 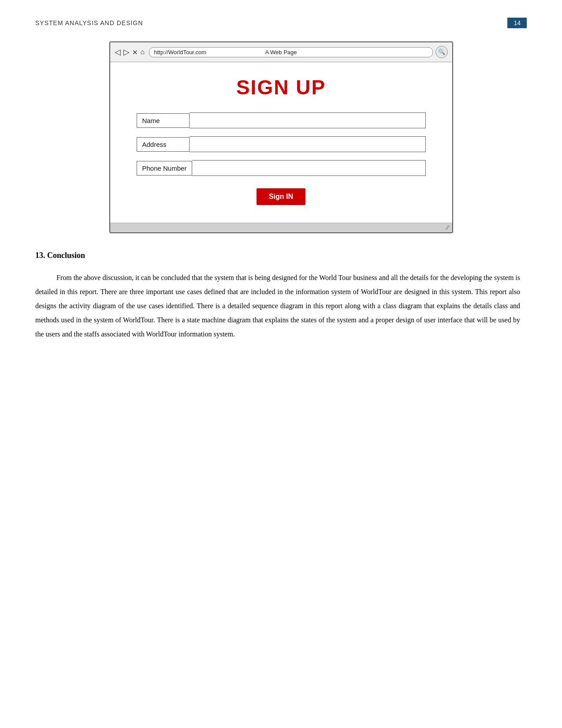 What do you see at coordinates (278, 306) in the screenshot?
I see `conclusion-paragraph: From the above discussion, it can be con…` at bounding box center [278, 306].